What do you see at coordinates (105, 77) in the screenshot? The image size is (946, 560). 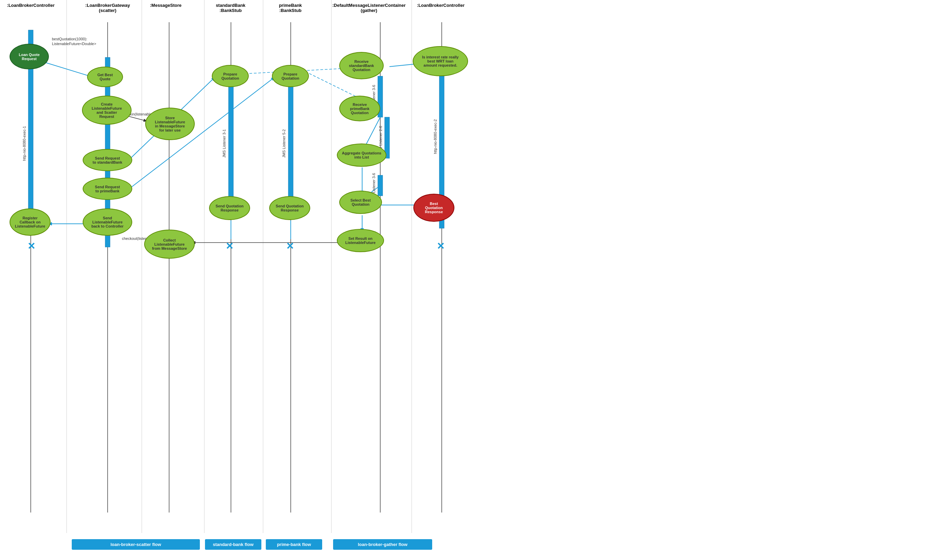 I see `node-get-best-quote: Get BestQuote` at bounding box center [105, 77].